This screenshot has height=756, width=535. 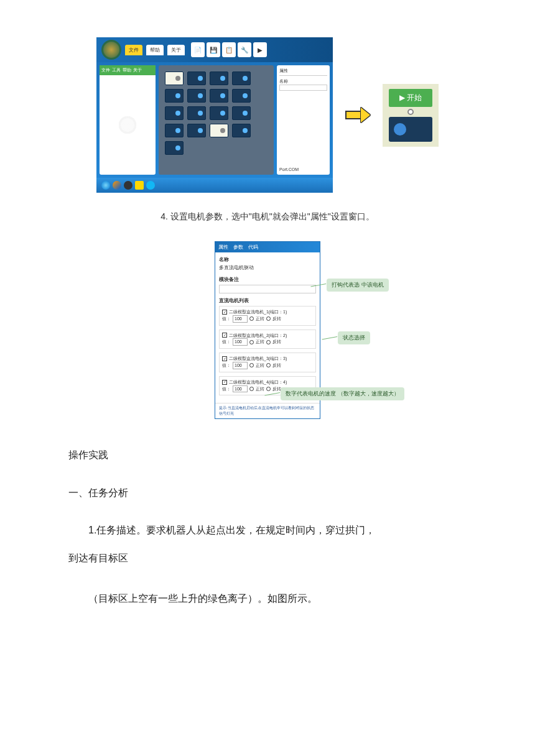 I want to click on flow-start-block: ▶ 开始, so click(x=411, y=98).